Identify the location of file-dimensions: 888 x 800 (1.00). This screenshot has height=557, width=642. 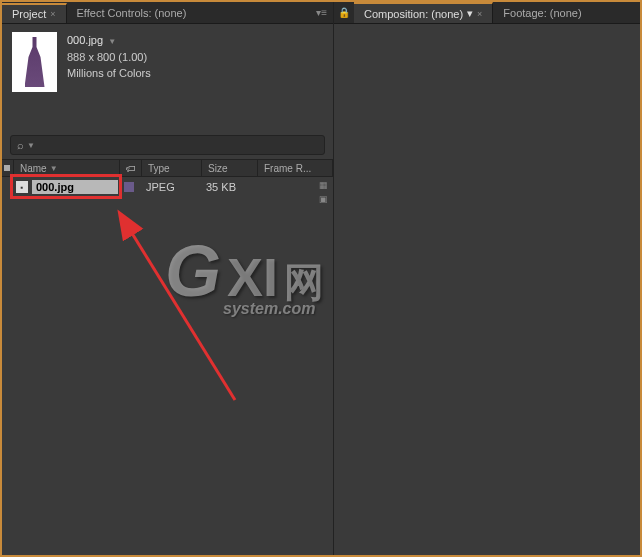
(109, 58).